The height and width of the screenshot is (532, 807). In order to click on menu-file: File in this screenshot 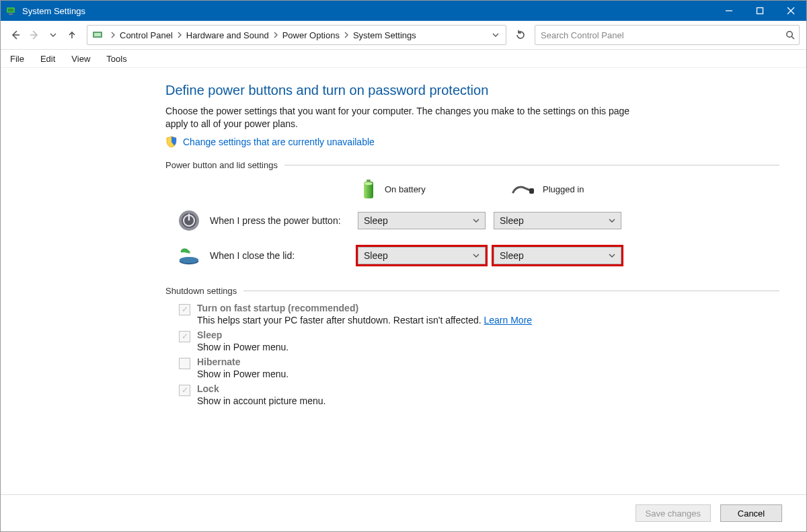, I will do `click(17, 59)`.